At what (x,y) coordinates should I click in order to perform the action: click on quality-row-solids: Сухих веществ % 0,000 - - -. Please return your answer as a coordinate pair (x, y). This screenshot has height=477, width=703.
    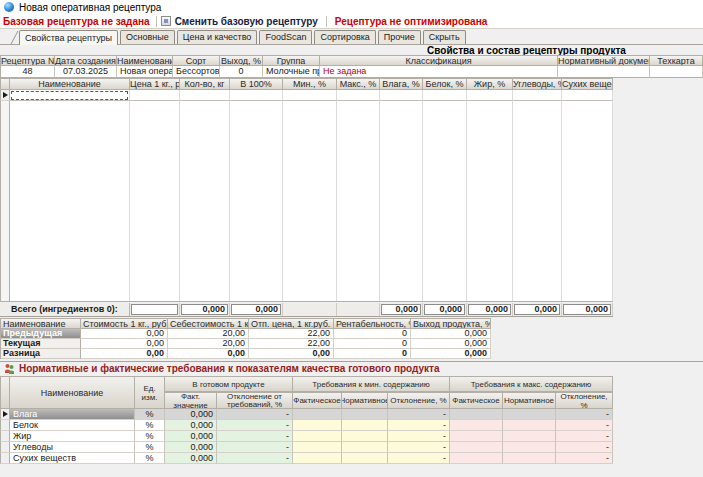
    Looking at the image, I should click on (306, 458).